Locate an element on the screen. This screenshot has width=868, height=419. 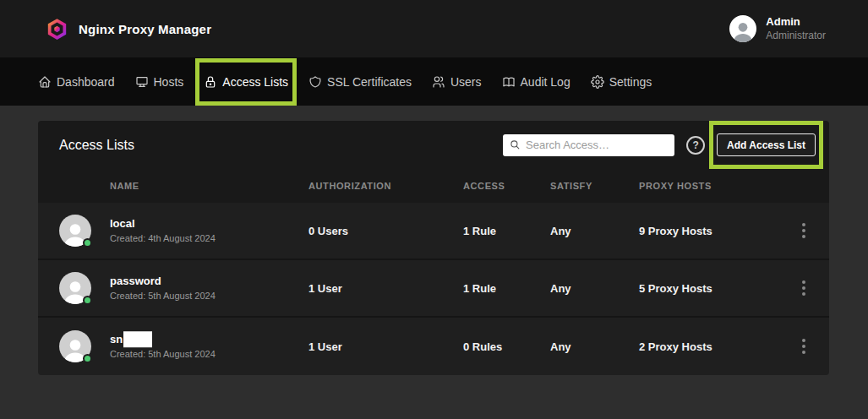
user-role: Administrator is located at coordinates (796, 36).